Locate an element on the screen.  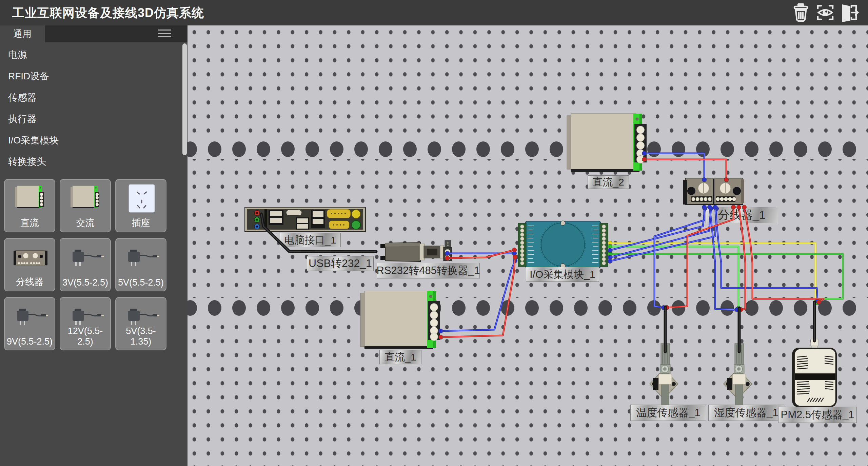
label-fenxianqi-1: 分线器_1 is located at coordinates (742, 215).